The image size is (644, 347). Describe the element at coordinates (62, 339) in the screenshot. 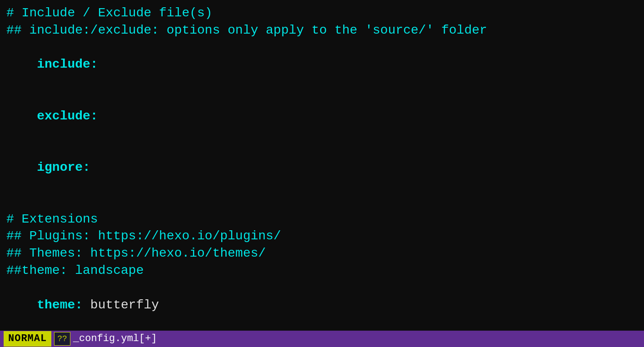

I see `status-icon: ??` at that location.